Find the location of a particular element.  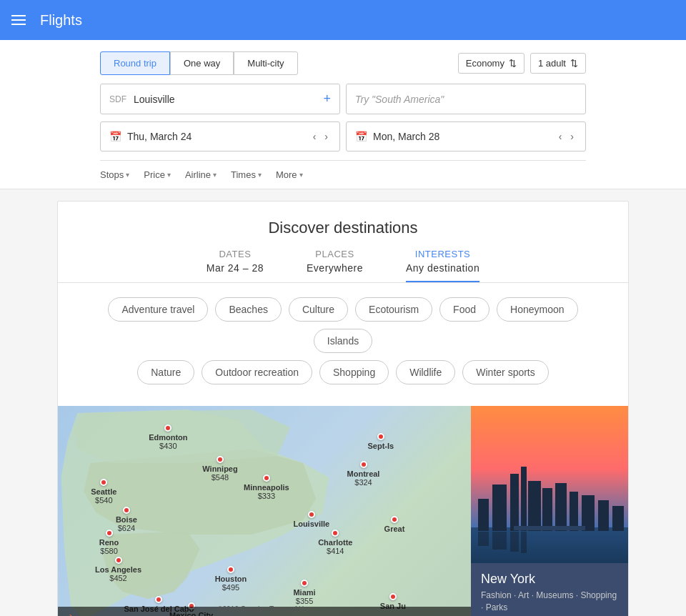

depart-date-input: 📅 Thu, March 24 ‹ › is located at coordinates (220, 136).